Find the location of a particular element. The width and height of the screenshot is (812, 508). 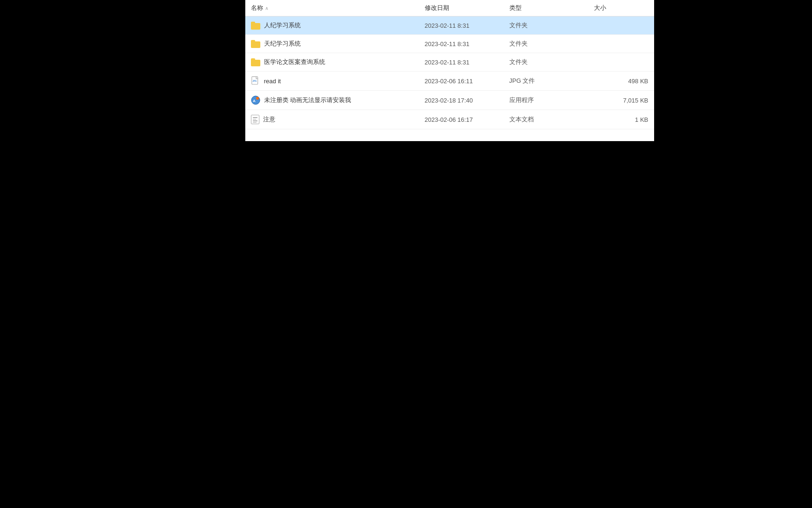

col-name-label: 名称 is located at coordinates (257, 8).